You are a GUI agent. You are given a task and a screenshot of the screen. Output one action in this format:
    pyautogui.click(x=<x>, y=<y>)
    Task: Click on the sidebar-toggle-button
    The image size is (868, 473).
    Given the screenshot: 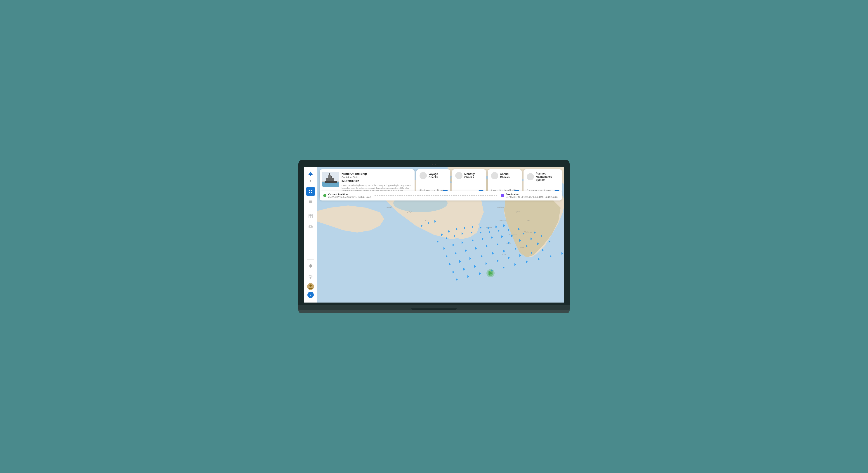 What is the action you would take?
    pyautogui.click(x=311, y=181)
    